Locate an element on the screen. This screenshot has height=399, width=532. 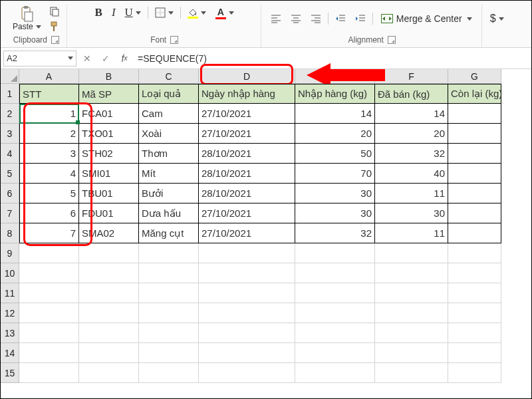
cell: 6 is located at coordinates (49, 213).